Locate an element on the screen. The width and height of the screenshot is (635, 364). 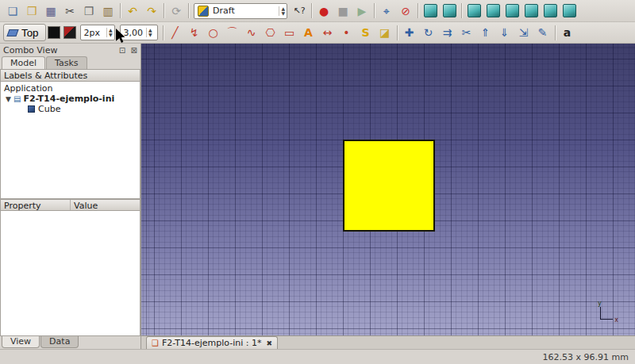
view-rear-icon is located at coordinates (531, 11).